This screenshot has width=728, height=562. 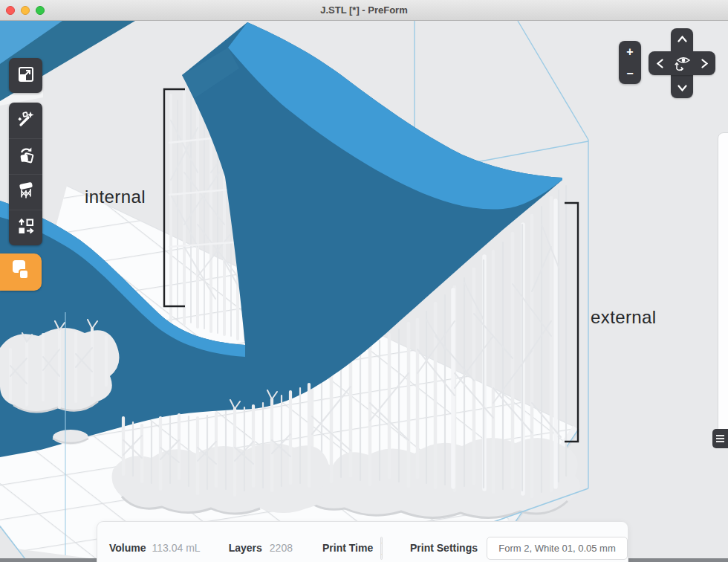 What do you see at coordinates (10, 10) in the screenshot?
I see `close-button` at bounding box center [10, 10].